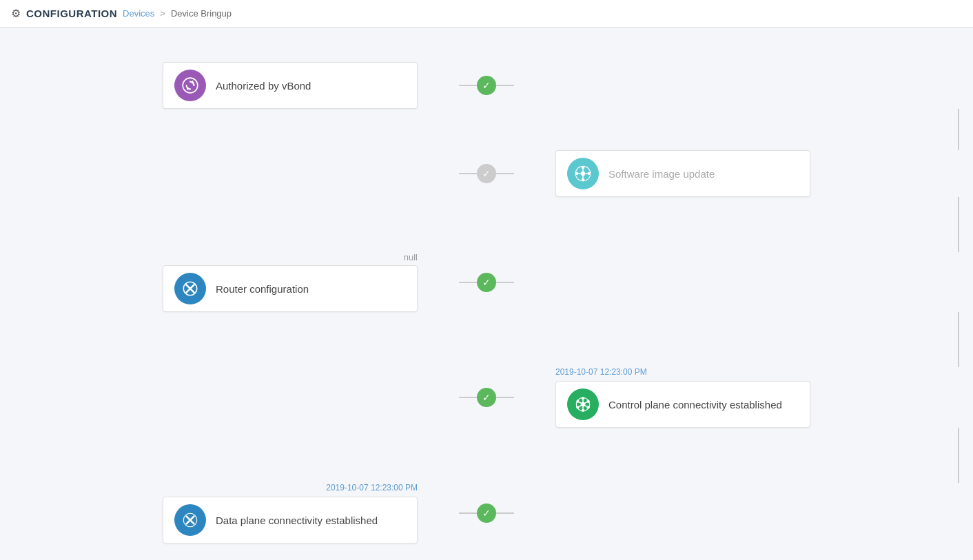 The width and height of the screenshot is (973, 560). Describe the element at coordinates (190, 85) in the screenshot. I see `sync-icon` at that location.